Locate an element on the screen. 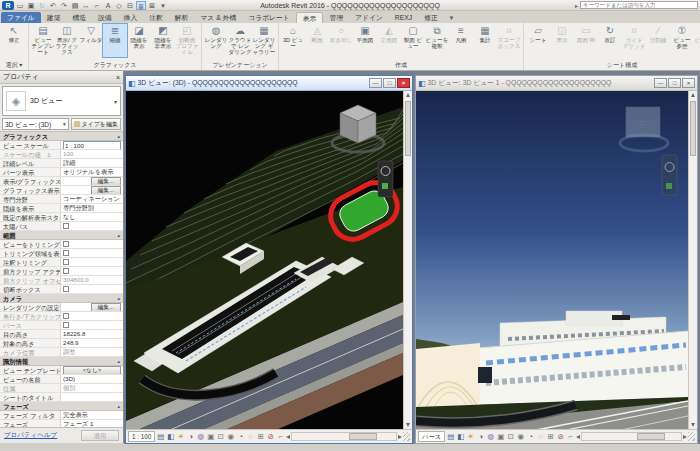  properties-help-link: プロパティヘルプ is located at coordinates (30, 436).